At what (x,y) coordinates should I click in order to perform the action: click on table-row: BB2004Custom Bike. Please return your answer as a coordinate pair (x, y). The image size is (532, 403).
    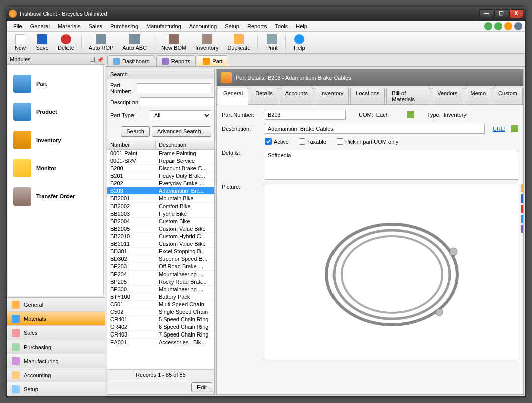
    Looking at the image, I should click on (161, 222).